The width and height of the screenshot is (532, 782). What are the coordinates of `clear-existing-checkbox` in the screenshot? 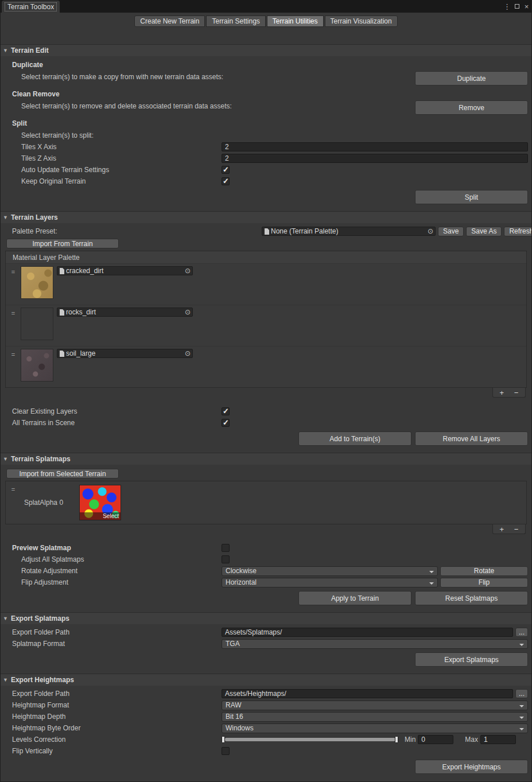 It's located at (226, 411).